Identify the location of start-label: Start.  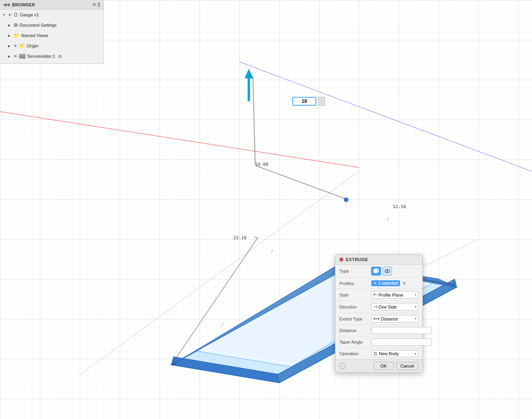
(355, 295).